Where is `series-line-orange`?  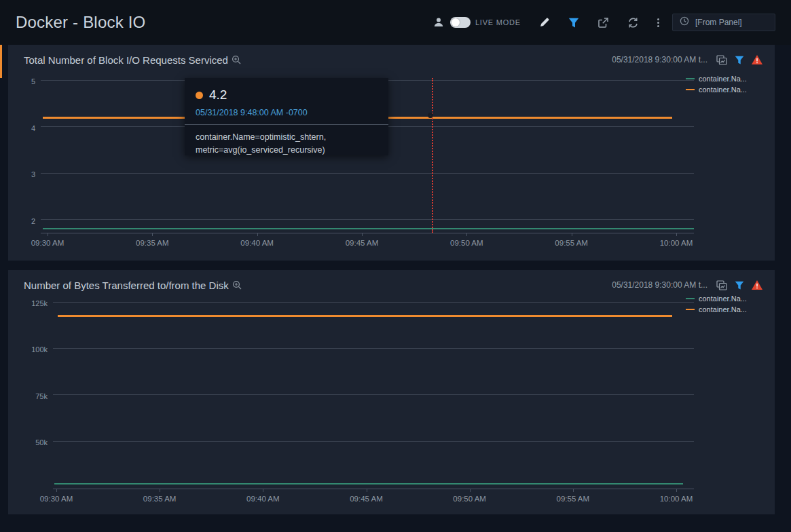 series-line-orange is located at coordinates (365, 316).